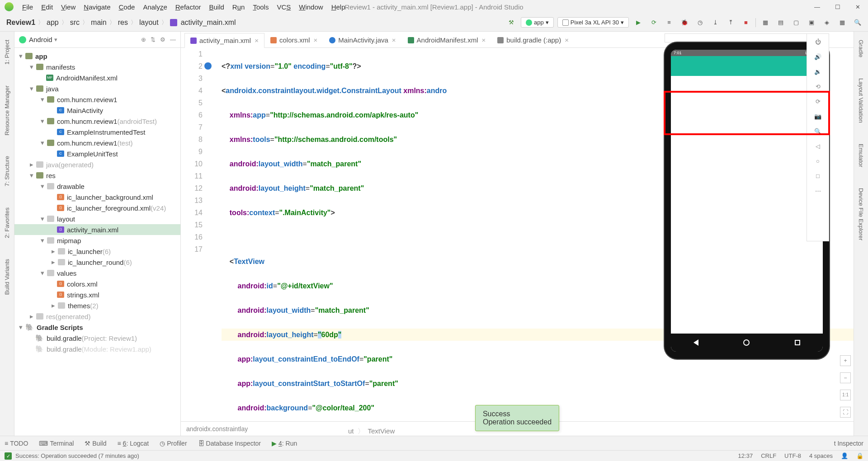 The width and height of the screenshot is (868, 461). What do you see at coordinates (511, 23) in the screenshot?
I see `hammer-icon: ⚒` at bounding box center [511, 23].